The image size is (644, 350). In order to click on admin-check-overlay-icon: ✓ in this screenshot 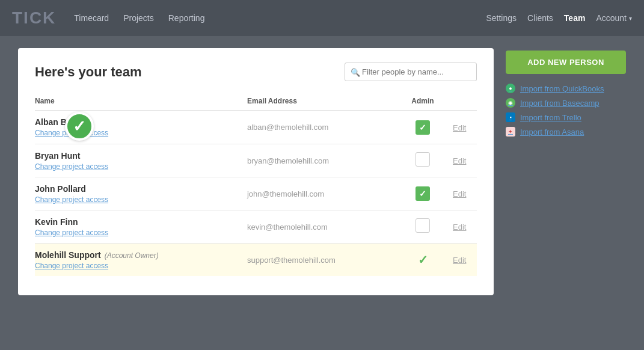, I will do `click(79, 126)`.